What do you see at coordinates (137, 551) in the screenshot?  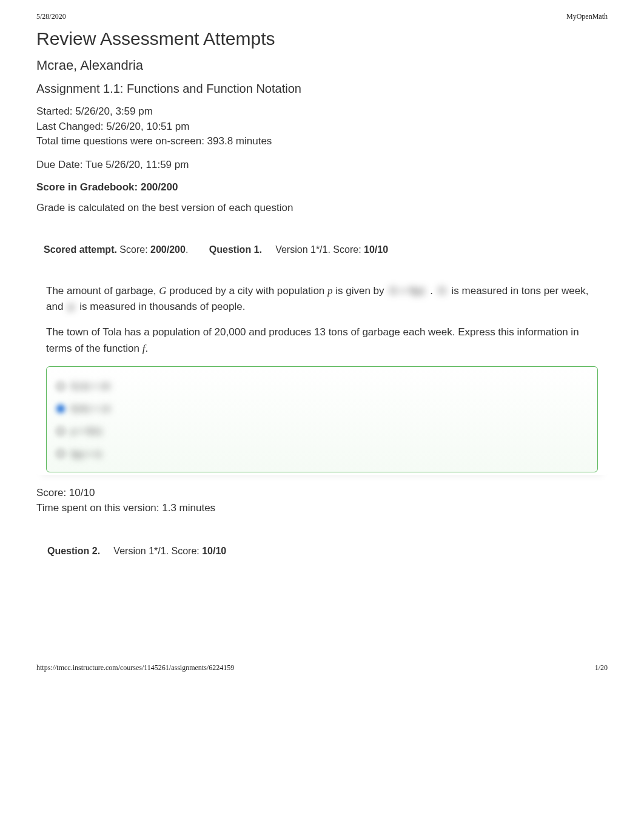 I see `question-2-header: Question 2. Version 1*/1. Score: 10/10` at bounding box center [137, 551].